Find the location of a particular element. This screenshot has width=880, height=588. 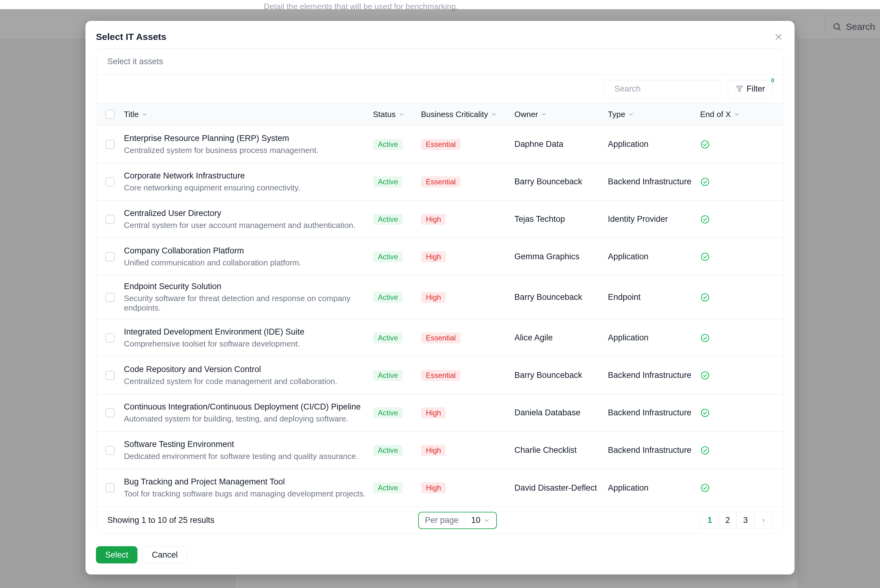

cancel-button: Cancel is located at coordinates (165, 555).